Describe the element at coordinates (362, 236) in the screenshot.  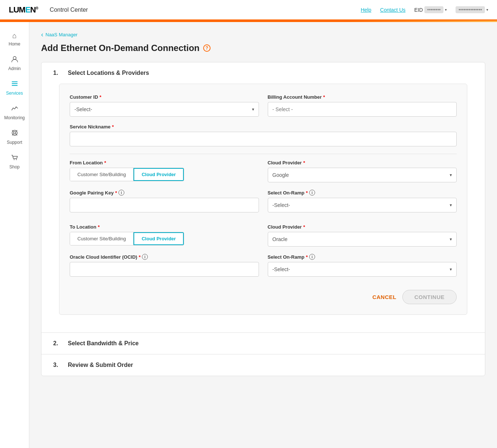
I see `cloud-provider-to-group: Cloud Provider * Oracle ▾` at that location.